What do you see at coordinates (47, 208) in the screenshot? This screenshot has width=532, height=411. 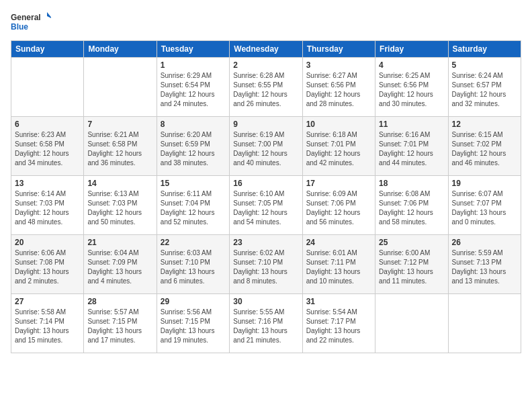 I see `day-info: Sunrise: 6:14 AM Sunset: 7:03 PM Dayligh…` at bounding box center [47, 208].